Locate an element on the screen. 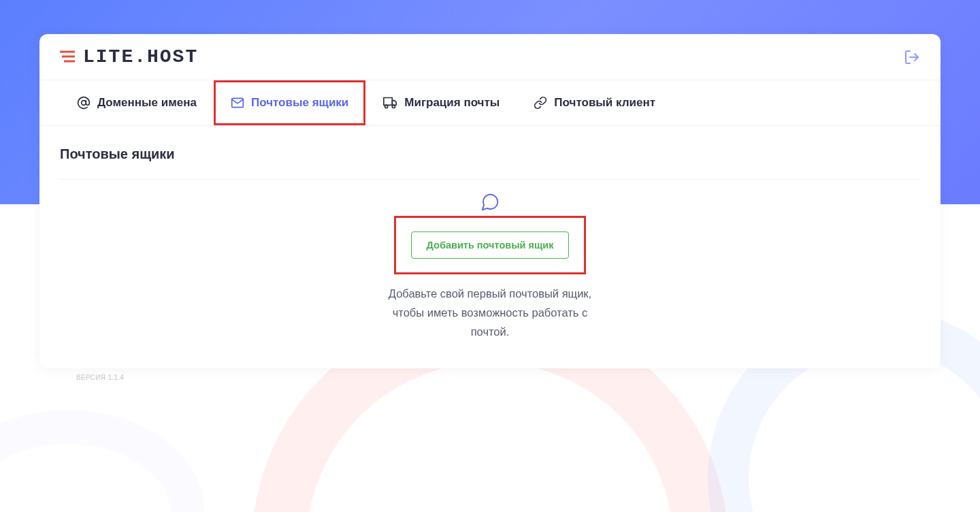 Image resolution: width=980 pixels, height=512 pixels. chat-bubble-icon is located at coordinates (490, 204).